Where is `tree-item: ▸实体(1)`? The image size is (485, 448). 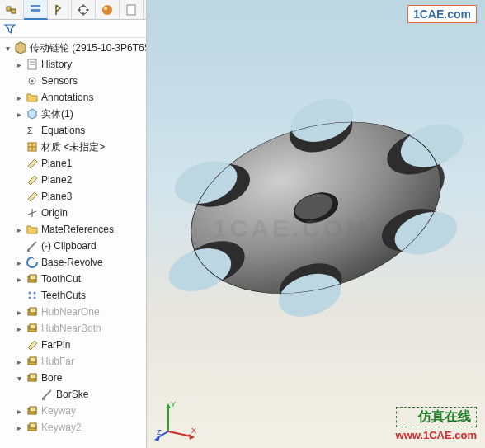
tree-item: ▸实体(1) is located at coordinates (73, 114).